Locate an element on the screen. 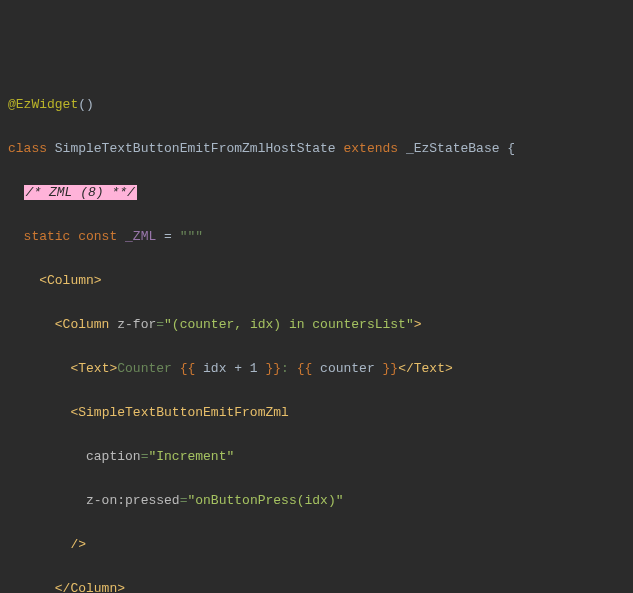 The image size is (633, 593). code-line: <SimpleTextButtonEmitFromZml is located at coordinates (320, 413).